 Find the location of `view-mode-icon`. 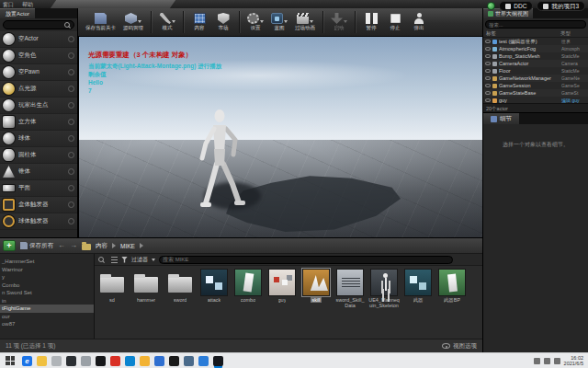

view-mode-icon is located at coordinates (114, 259).